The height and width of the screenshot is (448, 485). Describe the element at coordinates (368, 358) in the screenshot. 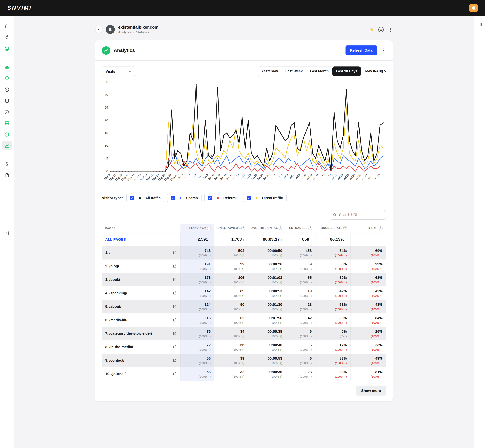

I see `metric-value: 49%` at that location.